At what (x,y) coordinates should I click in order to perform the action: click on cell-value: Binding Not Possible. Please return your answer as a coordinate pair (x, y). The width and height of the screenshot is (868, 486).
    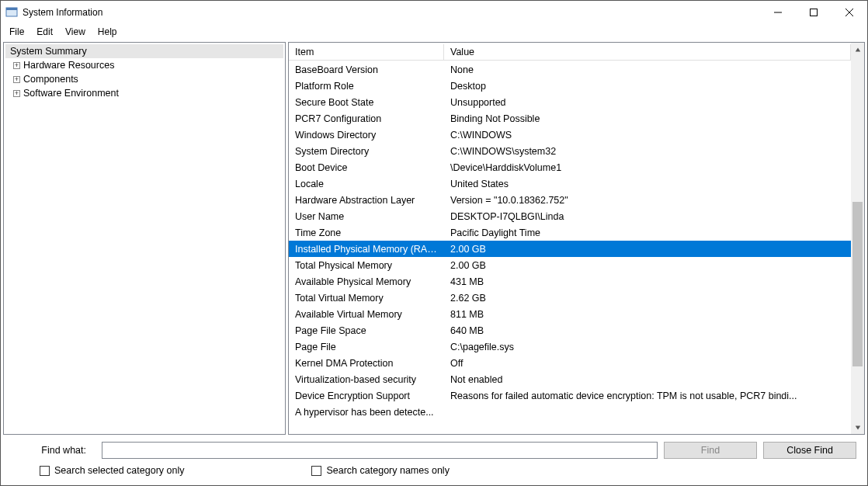
    Looking at the image, I should click on (648, 119).